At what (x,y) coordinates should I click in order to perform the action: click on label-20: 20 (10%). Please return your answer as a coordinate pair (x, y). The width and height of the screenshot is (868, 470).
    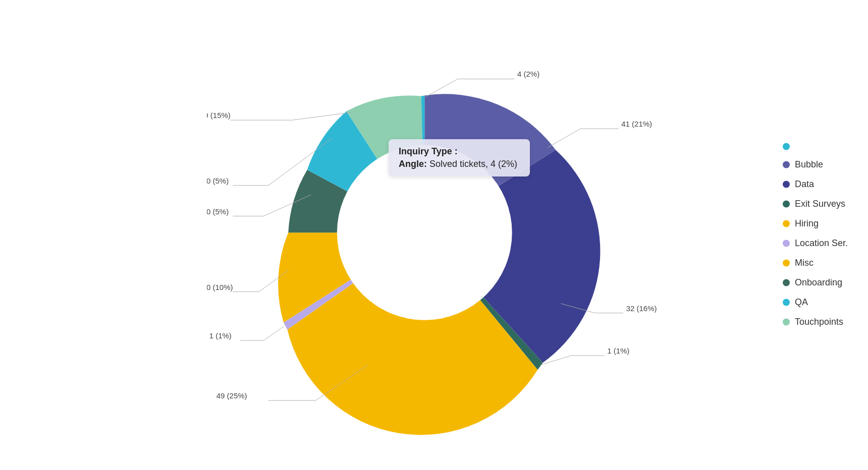
    Looking at the image, I should click on (220, 287).